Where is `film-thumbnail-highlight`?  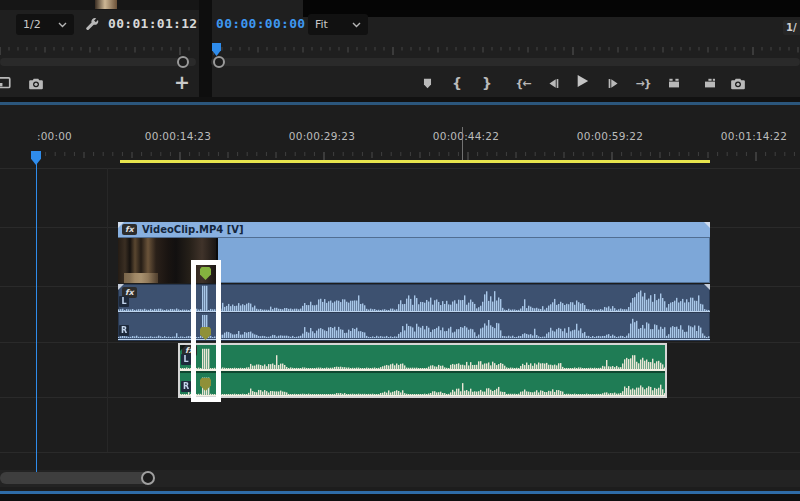 film-thumbnail-highlight is located at coordinates (141, 278).